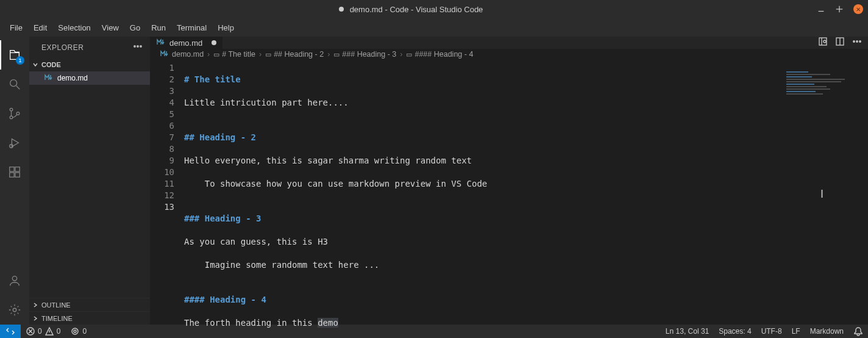 The height and width of the screenshot is (338, 868). What do you see at coordinates (15, 310) in the screenshot?
I see `activity-settings` at bounding box center [15, 310].